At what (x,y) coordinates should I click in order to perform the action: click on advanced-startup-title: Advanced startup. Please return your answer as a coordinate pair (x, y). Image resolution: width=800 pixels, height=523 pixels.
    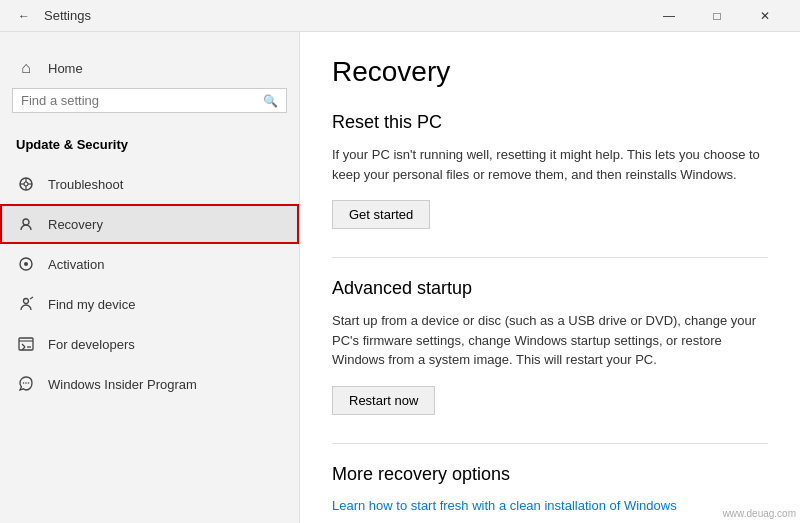
    Looking at the image, I should click on (550, 288).